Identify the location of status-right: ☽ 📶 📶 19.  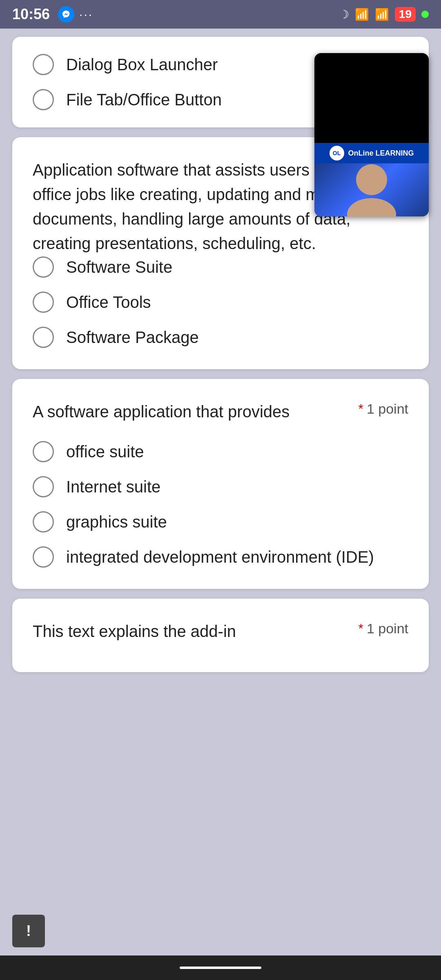
(384, 14).